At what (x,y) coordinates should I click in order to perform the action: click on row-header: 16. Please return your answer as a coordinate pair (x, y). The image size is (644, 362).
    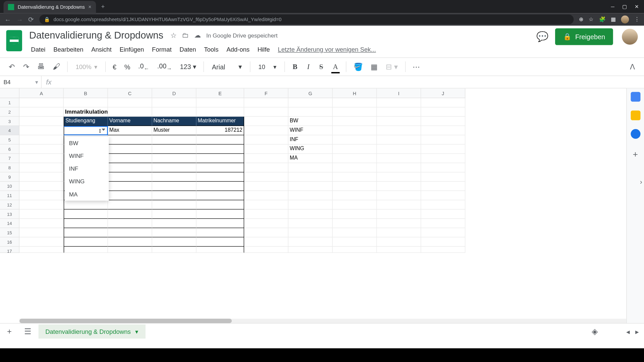
    Looking at the image, I should click on (10, 242).